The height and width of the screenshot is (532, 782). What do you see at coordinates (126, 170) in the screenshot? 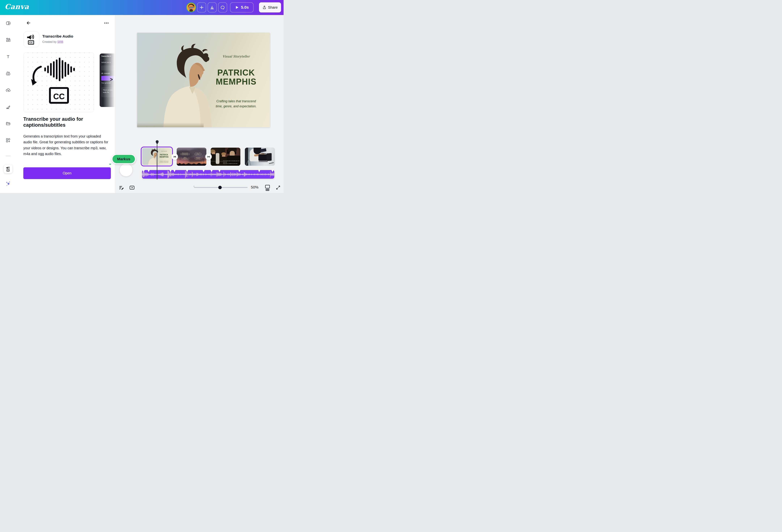
I see `collaborator-bubble` at bounding box center [126, 170].